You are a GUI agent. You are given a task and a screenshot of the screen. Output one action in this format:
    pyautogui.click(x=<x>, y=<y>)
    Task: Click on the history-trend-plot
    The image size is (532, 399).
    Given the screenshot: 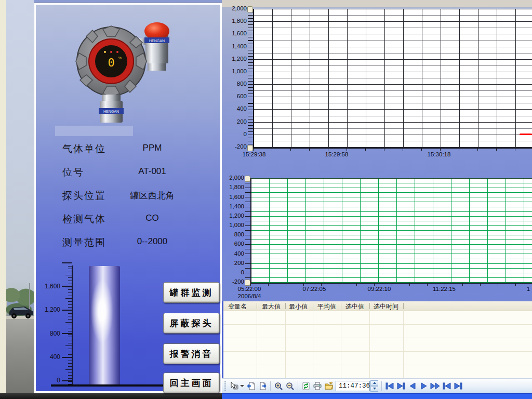 What is the action you would take?
    pyautogui.click(x=391, y=231)
    